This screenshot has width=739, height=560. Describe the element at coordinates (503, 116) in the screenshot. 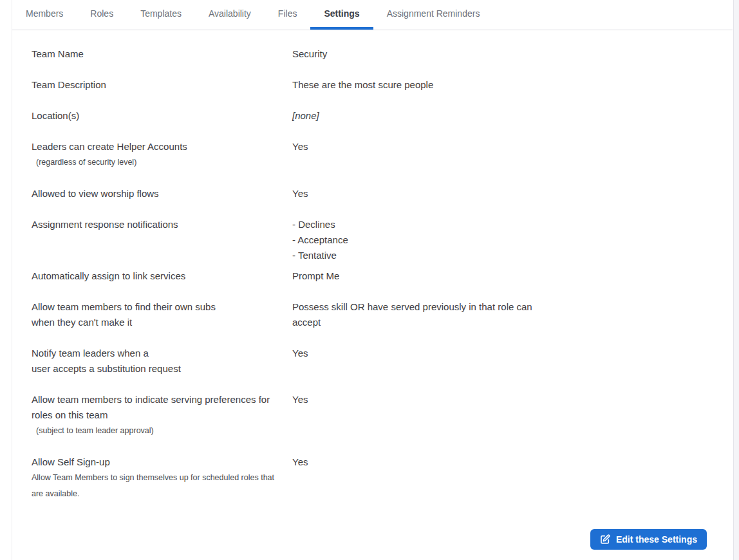

I see `setting-value-line: [none]` at that location.